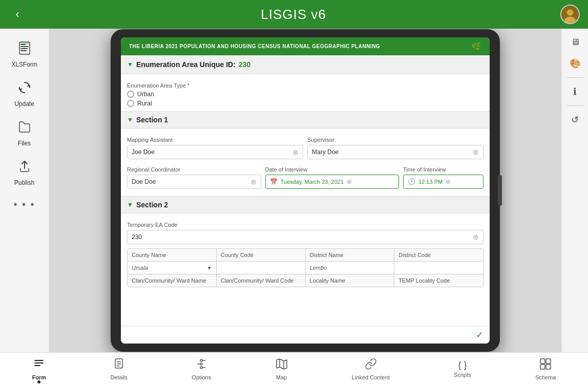 This screenshot has width=588, height=385. I want to click on supervisor-clear: ⊗, so click(476, 152).